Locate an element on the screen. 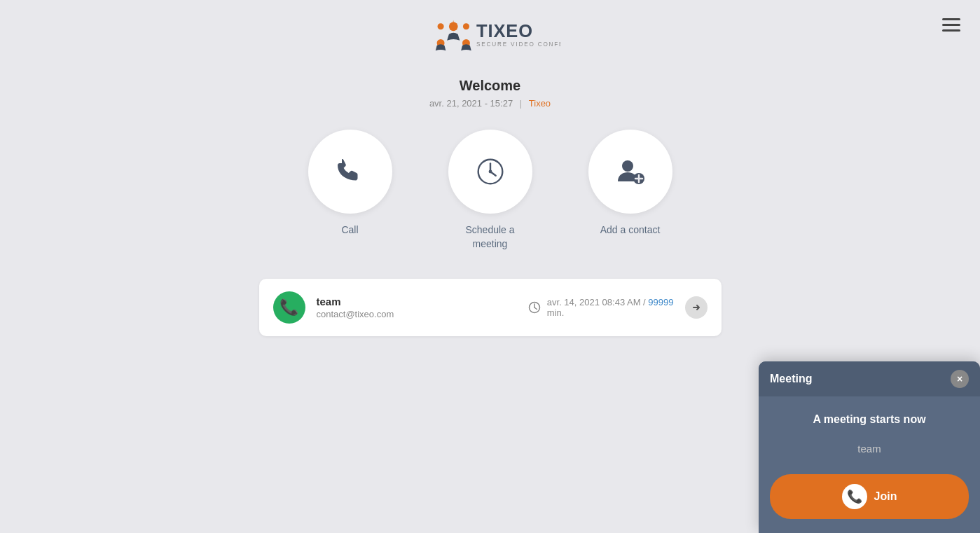 This screenshot has height=533, width=980. welcome-username: Tixeo is located at coordinates (539, 104).